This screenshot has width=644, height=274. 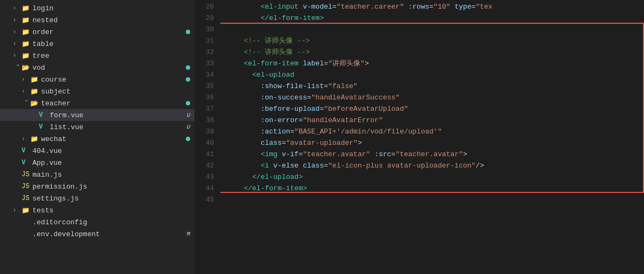 What do you see at coordinates (113, 139) in the screenshot?
I see `sidebar-item-label: wechat` at bounding box center [113, 139].